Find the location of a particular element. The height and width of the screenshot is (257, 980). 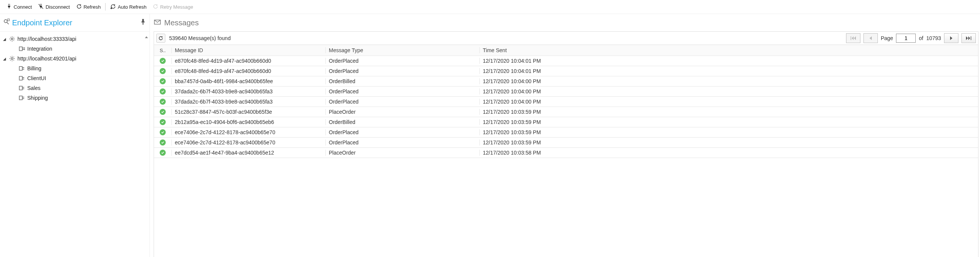

message-id-cell: ee7dcd54-ae1f-4e47-9ba4-ac9400b65e12 is located at coordinates (249, 153).